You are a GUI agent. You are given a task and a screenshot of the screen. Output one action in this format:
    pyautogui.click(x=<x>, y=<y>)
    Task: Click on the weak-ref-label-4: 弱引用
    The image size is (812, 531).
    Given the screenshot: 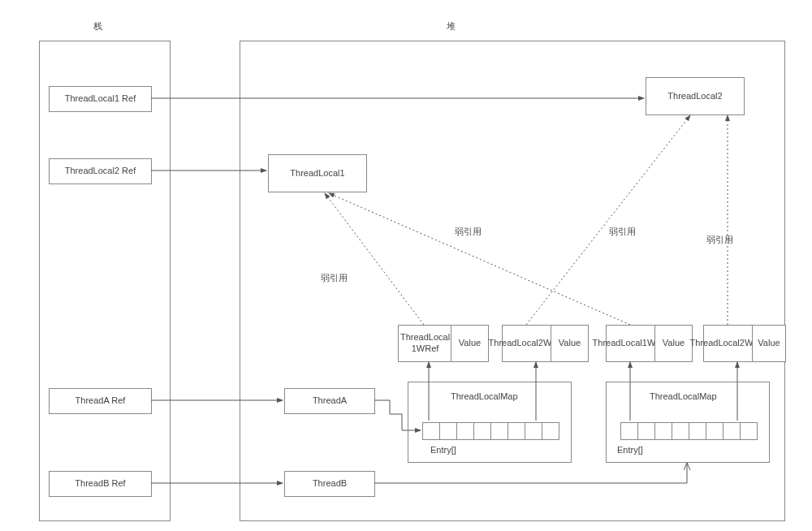 What is the action you would take?
    pyautogui.click(x=719, y=240)
    